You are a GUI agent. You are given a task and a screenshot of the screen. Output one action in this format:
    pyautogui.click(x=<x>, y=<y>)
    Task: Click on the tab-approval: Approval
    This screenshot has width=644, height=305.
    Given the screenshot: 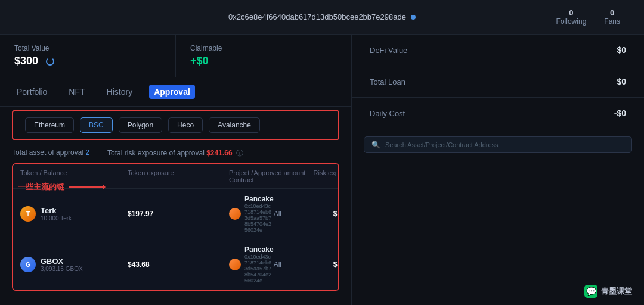 What is the action you would take?
    pyautogui.click(x=172, y=92)
    